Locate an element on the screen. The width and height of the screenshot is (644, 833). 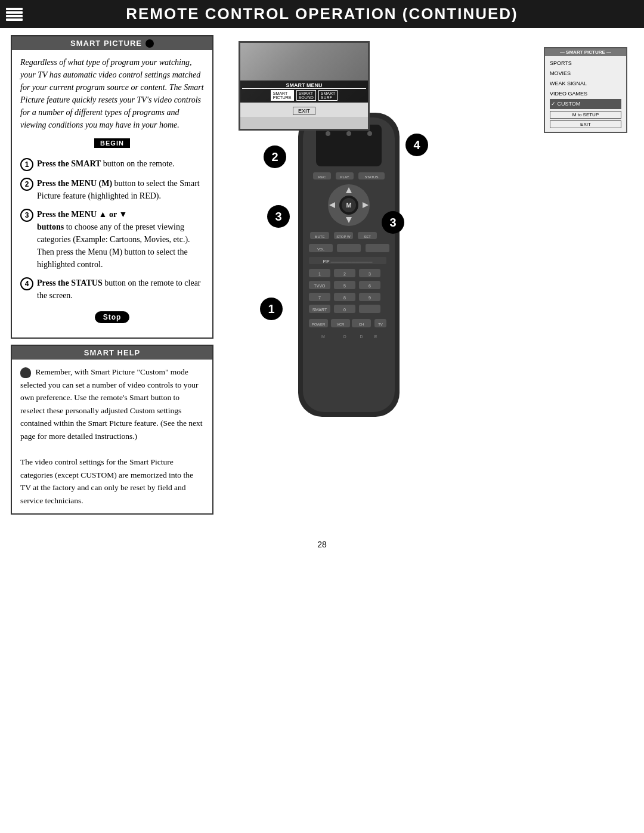
remote-control-illustration: REC PLAY STATUS M is located at coordinates (349, 269).